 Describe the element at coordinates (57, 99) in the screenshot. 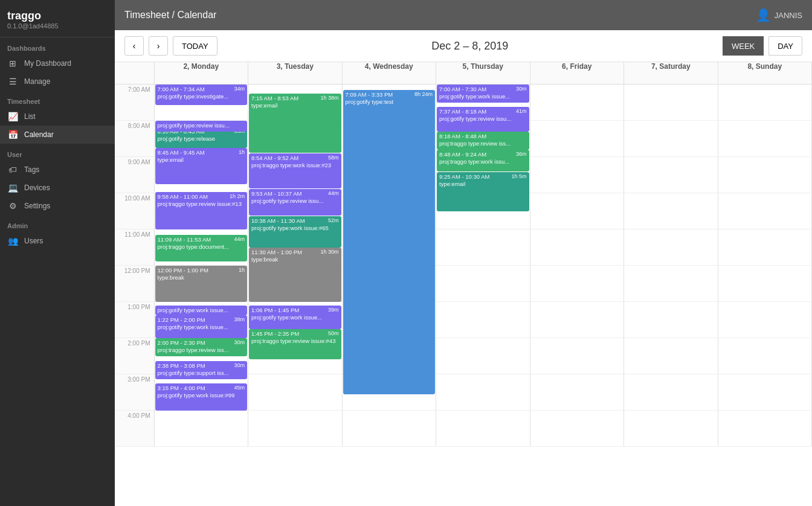

I see `section-title-timesheet: Timesheet` at that location.